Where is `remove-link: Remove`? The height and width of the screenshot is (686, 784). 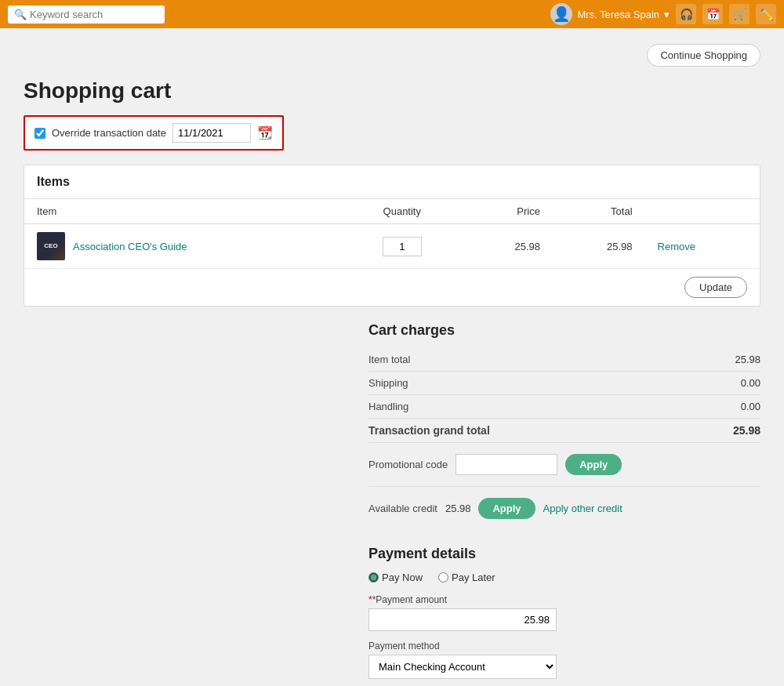
remove-link: Remove is located at coordinates (677, 246).